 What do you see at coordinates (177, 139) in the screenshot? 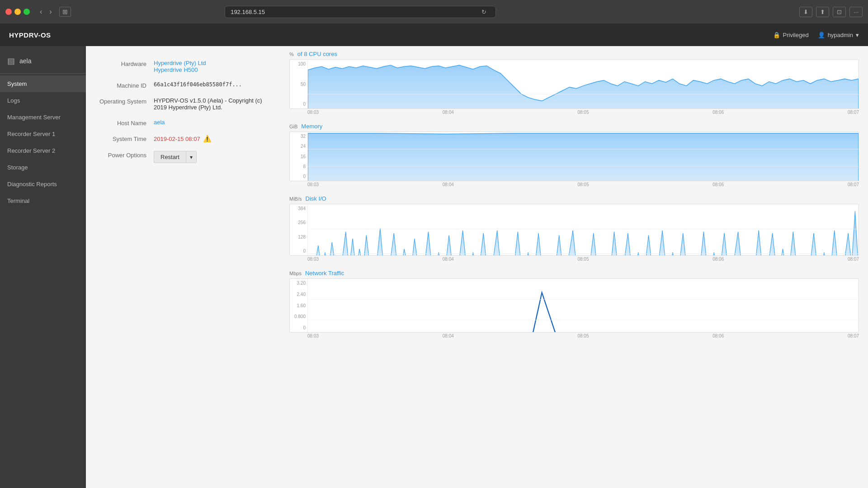
I see `system-time-text: 2019-02-15 08:07` at bounding box center [177, 139].